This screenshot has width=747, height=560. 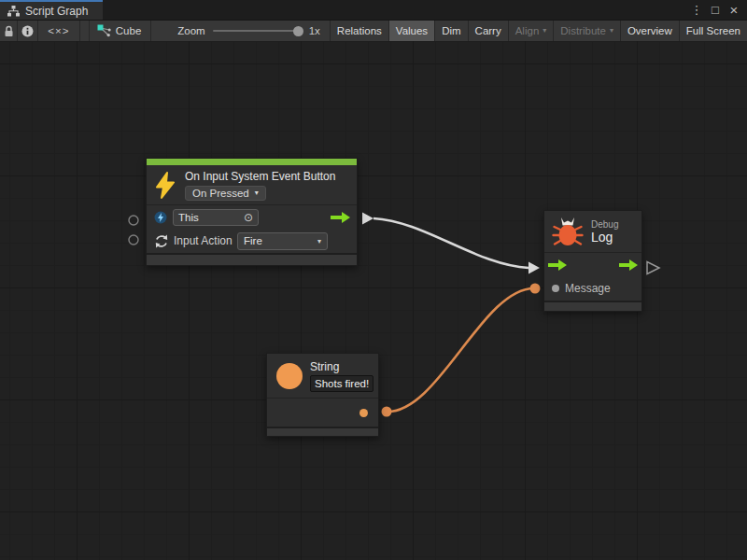 I want to click on distribute-label: Distribute, so click(x=583, y=31).